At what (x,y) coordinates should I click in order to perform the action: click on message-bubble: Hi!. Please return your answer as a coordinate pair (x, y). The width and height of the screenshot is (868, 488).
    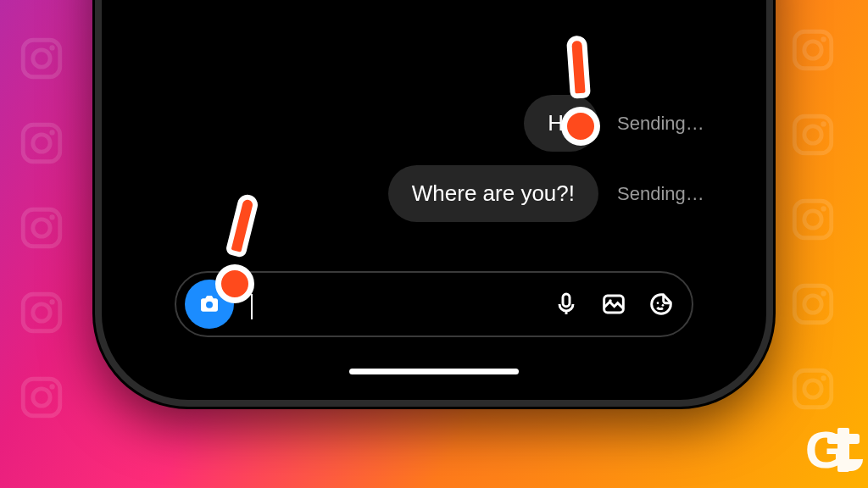
    Looking at the image, I should click on (561, 124).